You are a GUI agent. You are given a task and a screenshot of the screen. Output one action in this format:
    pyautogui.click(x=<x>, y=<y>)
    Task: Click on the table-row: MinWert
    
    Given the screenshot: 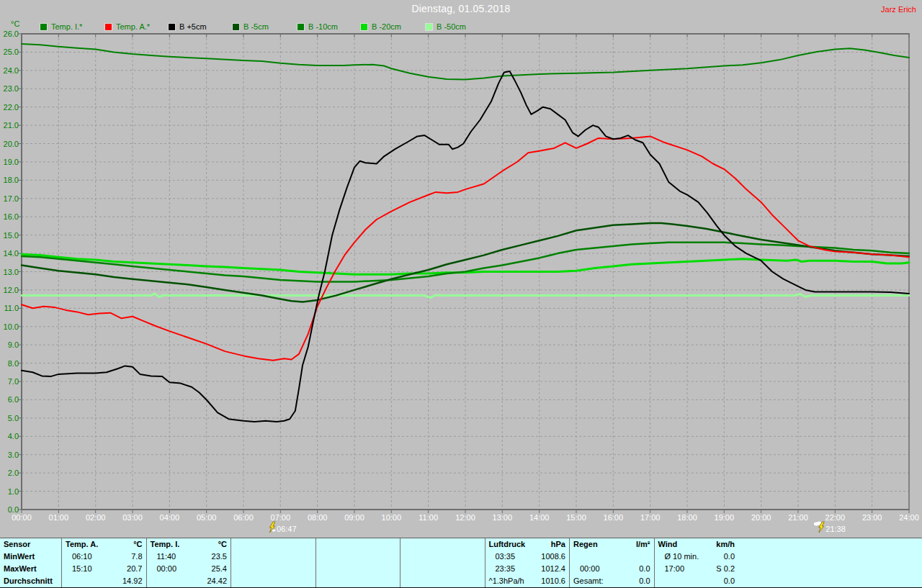 What is the action you would take?
    pyautogui.click(x=30, y=557)
    